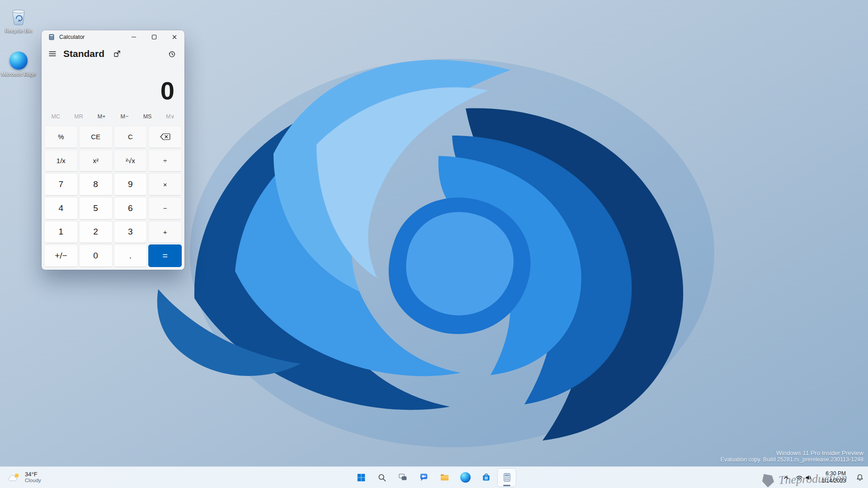 This screenshot has width=868, height=488. I want to click on key-2: 2, so click(96, 232).